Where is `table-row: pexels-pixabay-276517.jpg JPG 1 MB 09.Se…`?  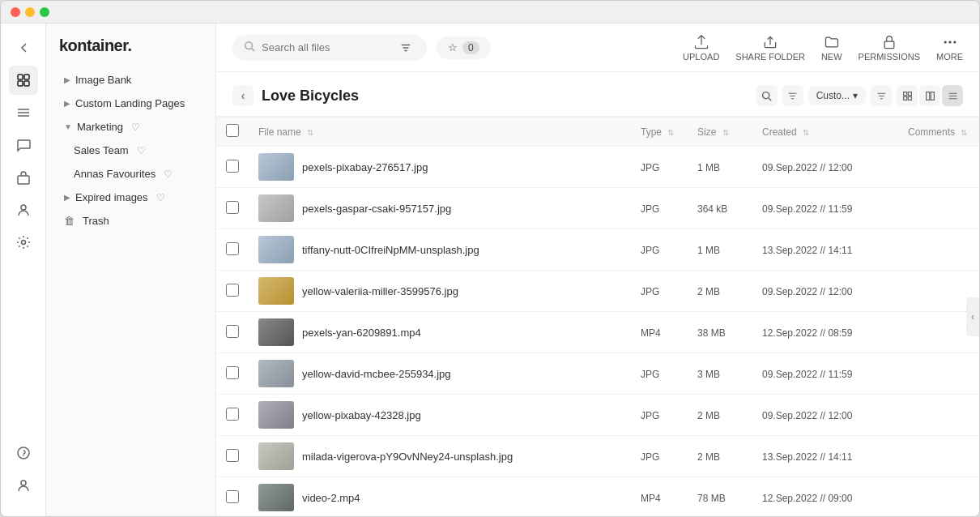 table-row: pexels-pixabay-276517.jpg JPG 1 MB 09.Se… is located at coordinates (598, 167).